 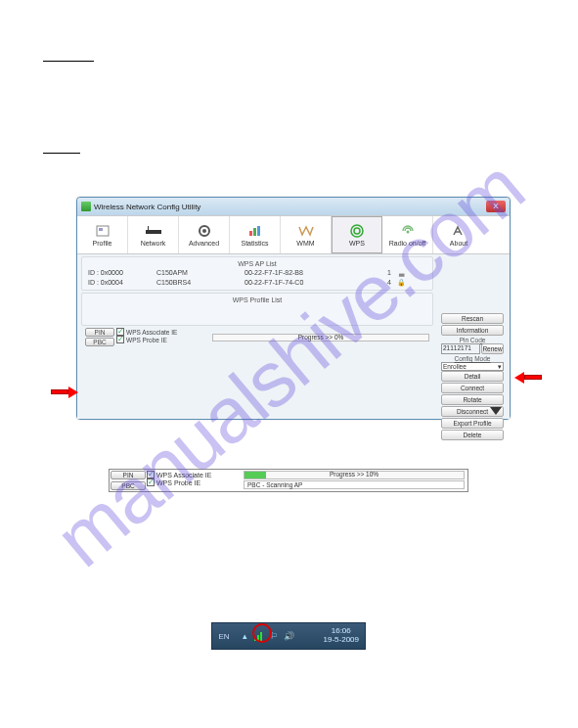 What do you see at coordinates (472, 331) in the screenshot?
I see `information-button: Information` at bounding box center [472, 331].